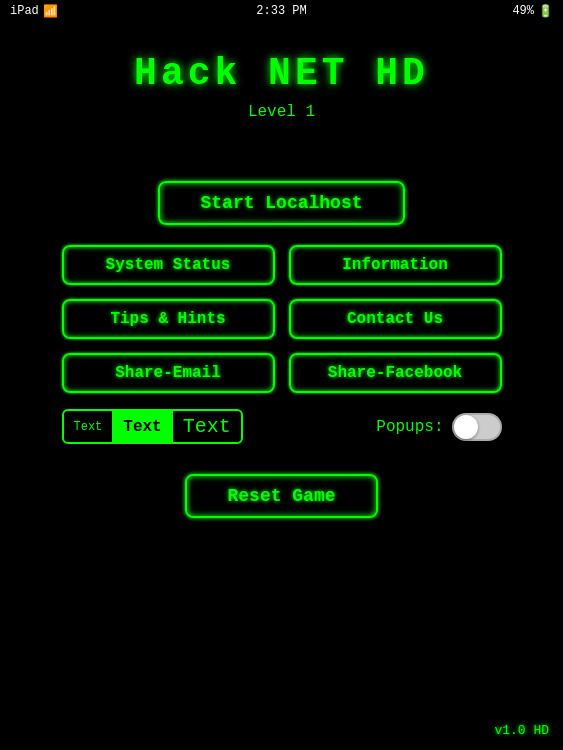 The height and width of the screenshot is (750, 563). I want to click on share-facebook-button: Share-Facebook, so click(396, 373).